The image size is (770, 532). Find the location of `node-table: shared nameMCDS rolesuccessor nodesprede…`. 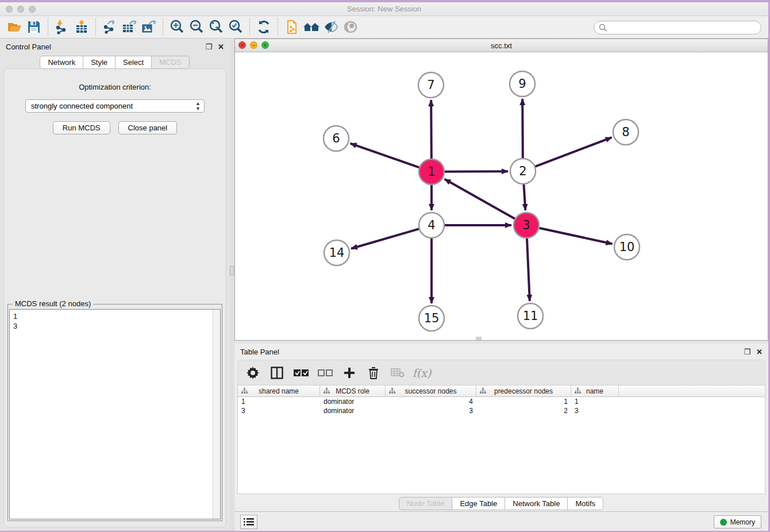

node-table: shared nameMCDS rolesuccessor nodesprede… is located at coordinates (501, 440).